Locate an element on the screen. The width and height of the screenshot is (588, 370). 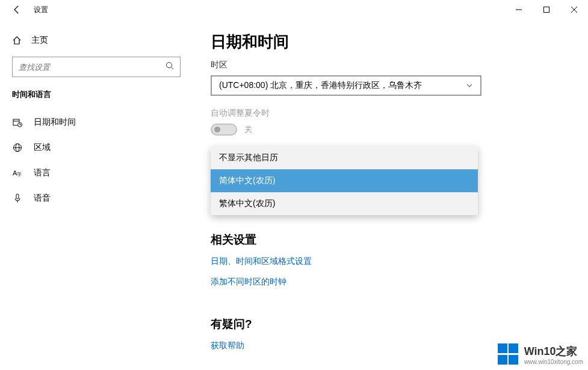
close-icon is located at coordinates (574, 10).